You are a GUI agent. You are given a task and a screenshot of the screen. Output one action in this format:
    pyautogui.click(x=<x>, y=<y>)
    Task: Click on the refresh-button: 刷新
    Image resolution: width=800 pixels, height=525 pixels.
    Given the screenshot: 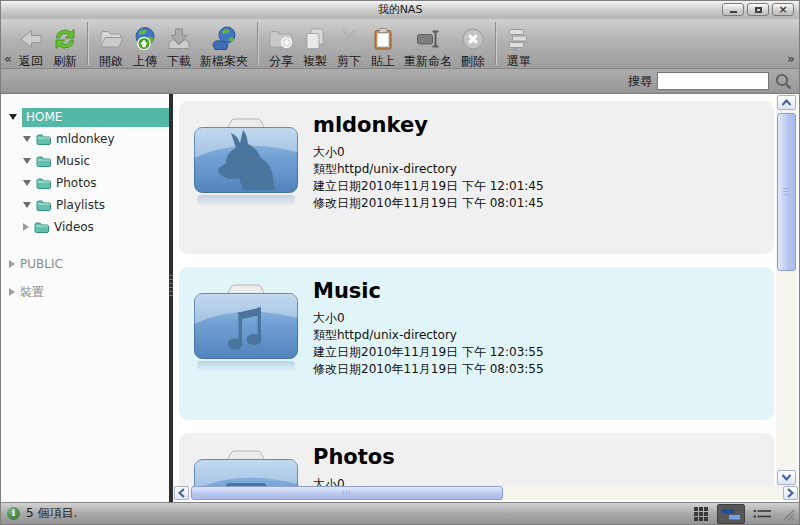 What is the action you would take?
    pyautogui.click(x=65, y=46)
    